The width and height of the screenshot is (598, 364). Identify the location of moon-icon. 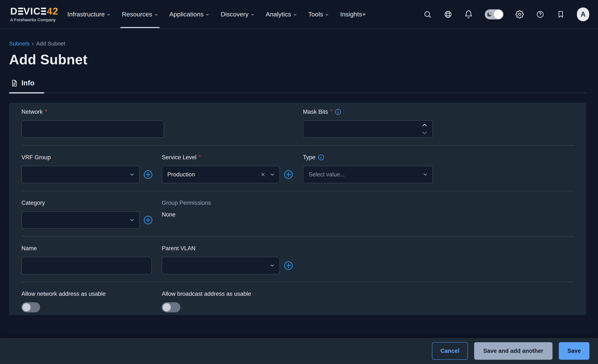
(490, 14).